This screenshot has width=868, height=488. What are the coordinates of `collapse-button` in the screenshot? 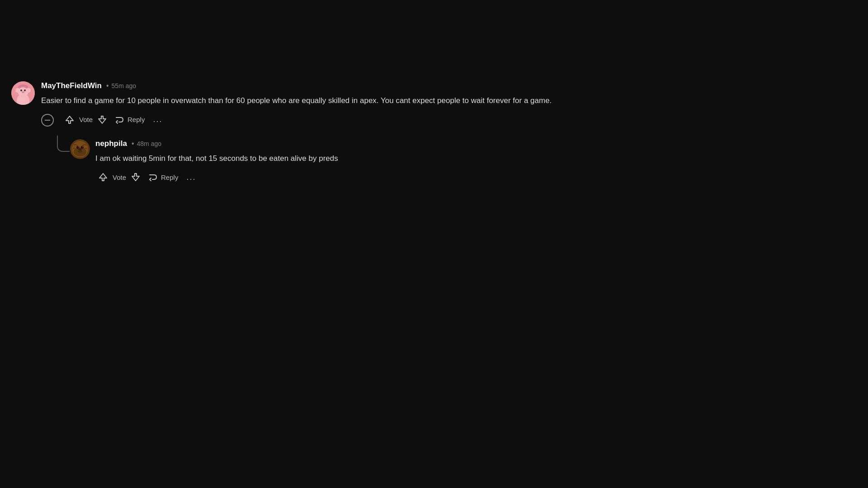 It's located at (47, 120).